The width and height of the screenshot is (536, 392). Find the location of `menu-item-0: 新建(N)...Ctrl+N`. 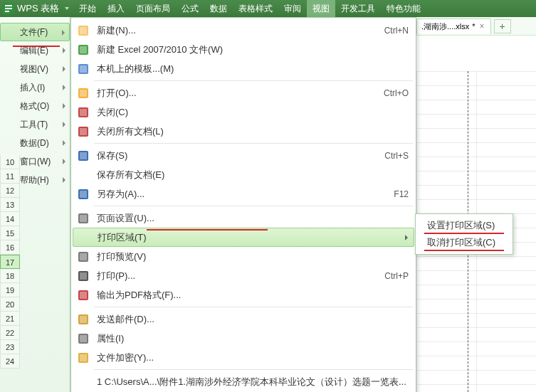

menu-item-0: 新建(N)...Ctrl+N is located at coordinates (243, 30).